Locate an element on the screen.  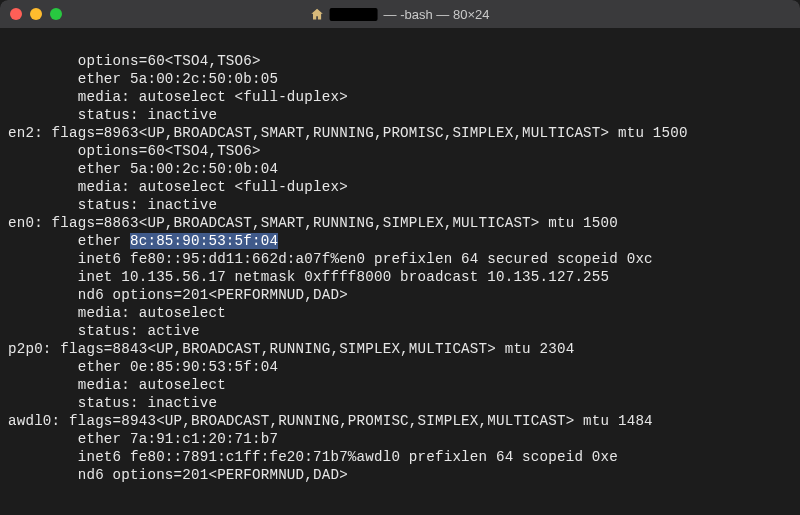
zoom-button is located at coordinates (56, 14).